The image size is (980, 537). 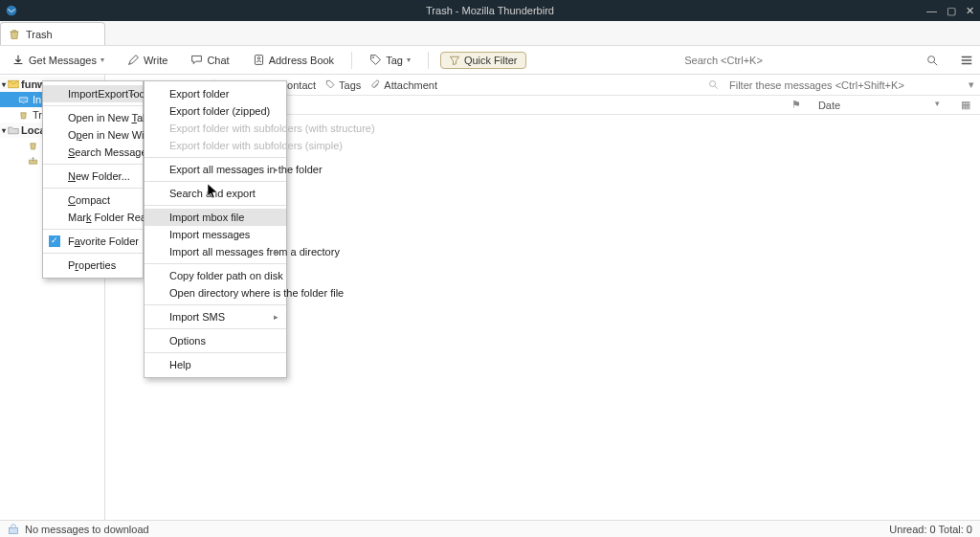 What do you see at coordinates (93, 94) in the screenshot?
I see `folder-menu-item: ImportExportTools NG` at bounding box center [93, 94].